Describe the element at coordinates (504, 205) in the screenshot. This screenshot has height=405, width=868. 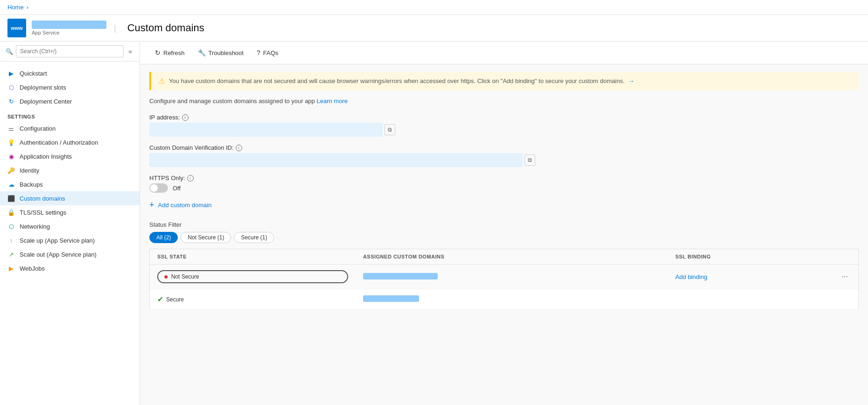
I see `add-custom-domain-button: + Add custom domain` at that location.